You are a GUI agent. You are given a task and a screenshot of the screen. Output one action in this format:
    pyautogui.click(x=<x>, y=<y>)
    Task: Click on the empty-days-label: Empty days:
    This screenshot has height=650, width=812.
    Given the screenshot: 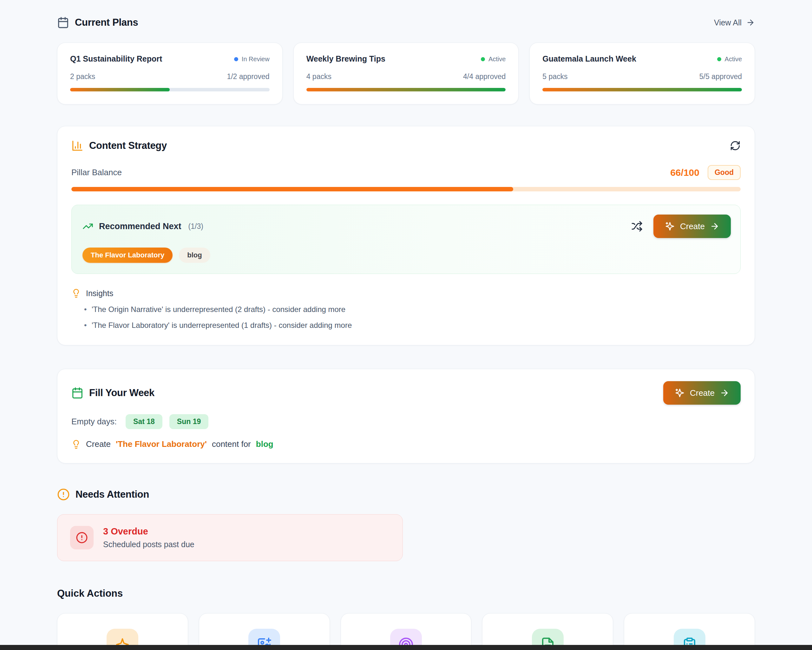 What is the action you would take?
    pyautogui.click(x=94, y=422)
    